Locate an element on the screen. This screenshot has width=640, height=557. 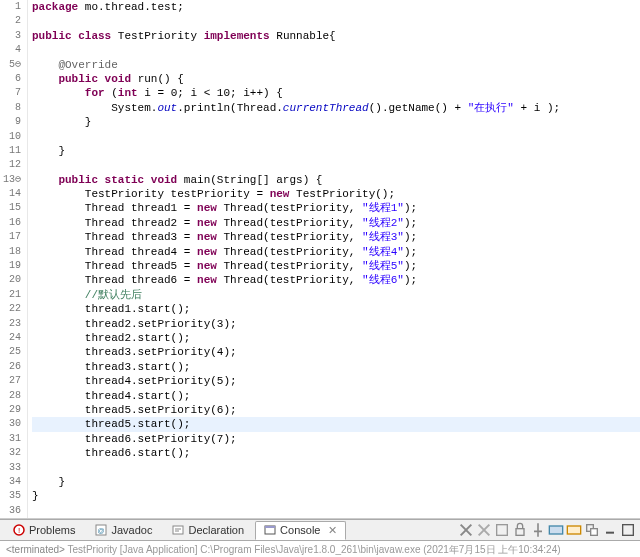
code-line: Thread thread6 = new Thread(testPriority… is located at coordinates (336, 280).